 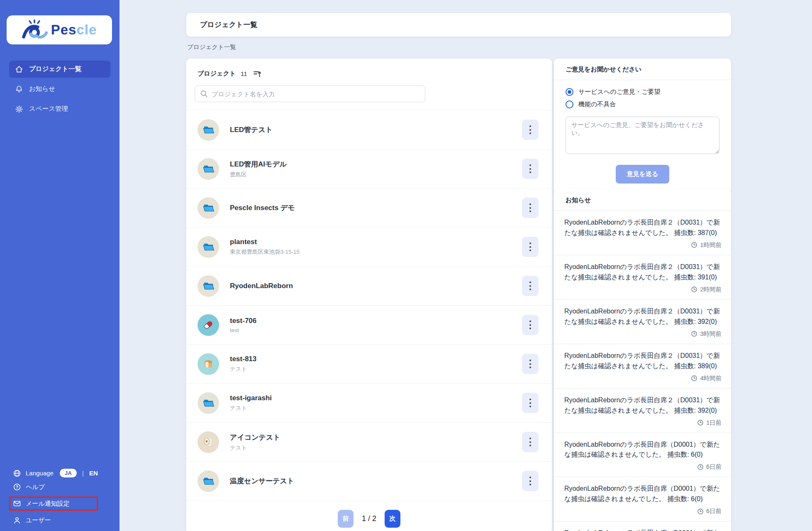 I want to click on project-row: test-igarashiテスト, so click(x=369, y=403).